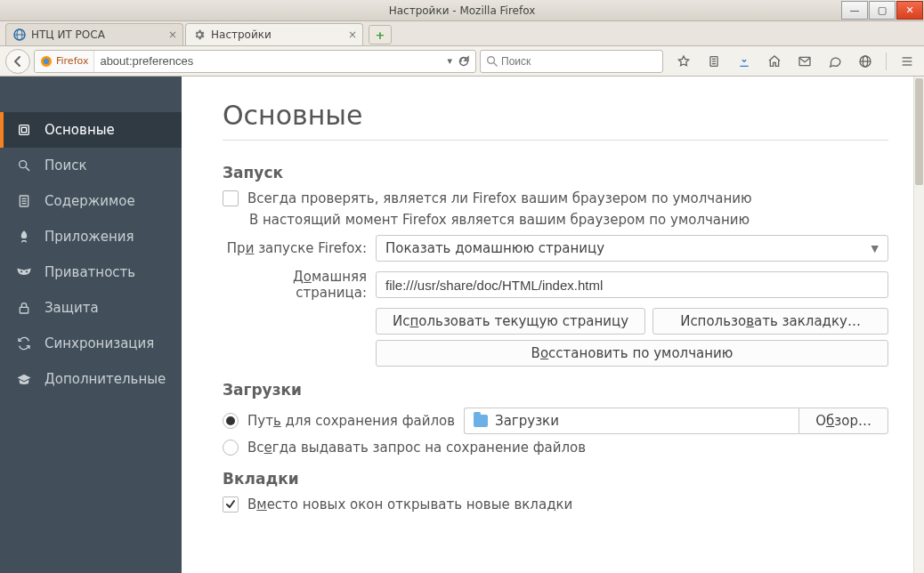 Image resolution: width=924 pixels, height=573 pixels. I want to click on scrollbar-thumb, so click(919, 132).